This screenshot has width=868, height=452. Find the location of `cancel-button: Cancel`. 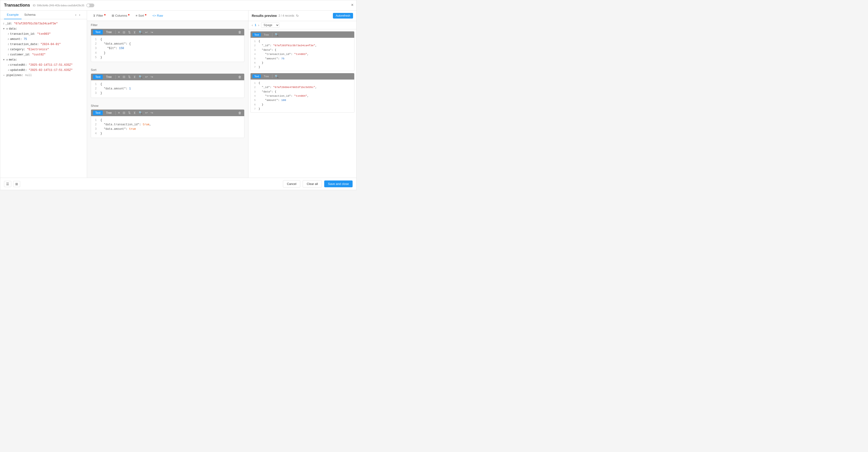

cancel-button: Cancel is located at coordinates (292, 184).